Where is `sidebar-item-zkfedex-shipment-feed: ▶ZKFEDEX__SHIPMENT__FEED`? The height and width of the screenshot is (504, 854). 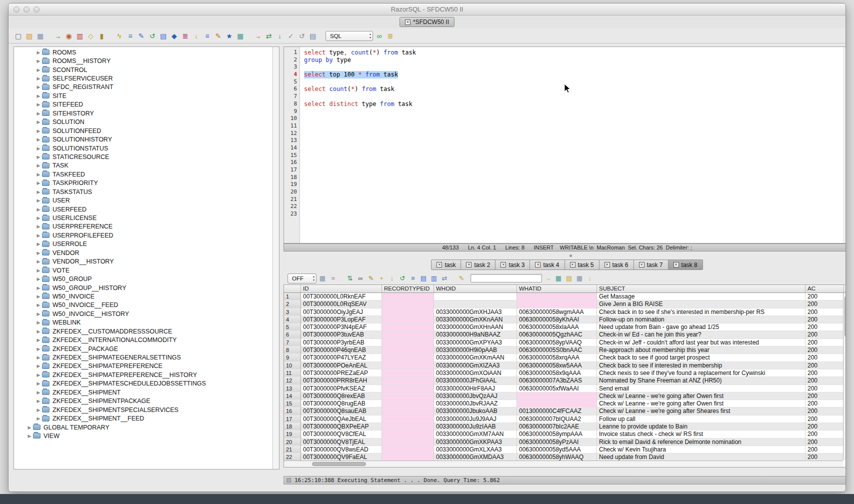 sidebar-item-zkfedex-shipment-feed: ▶ZKFEDEX__SHIPMENT__FEED is located at coordinates (143, 418).